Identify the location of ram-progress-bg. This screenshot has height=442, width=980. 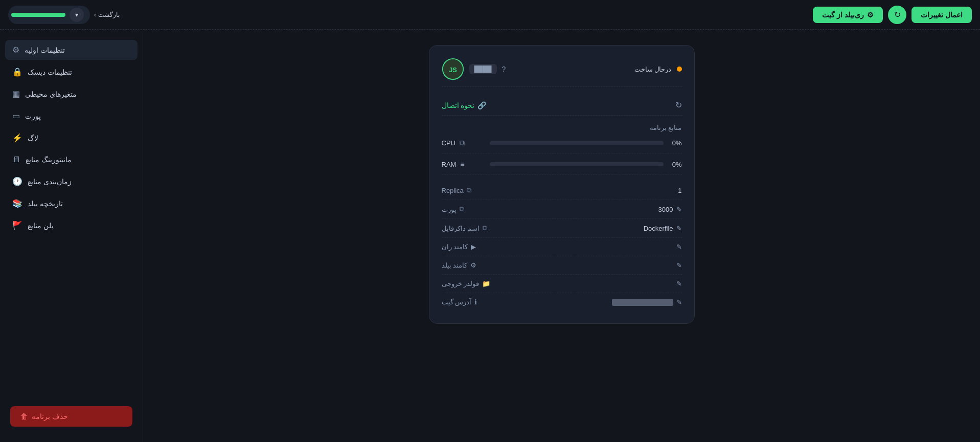
(577, 164).